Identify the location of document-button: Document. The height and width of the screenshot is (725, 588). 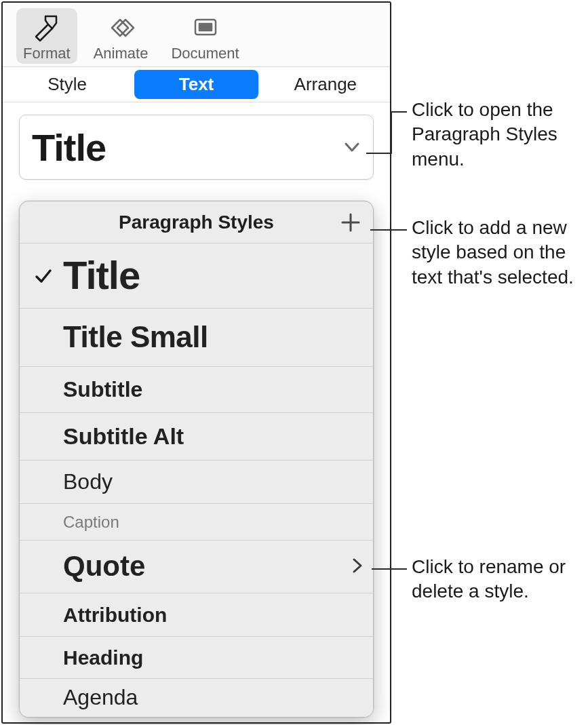
(205, 36).